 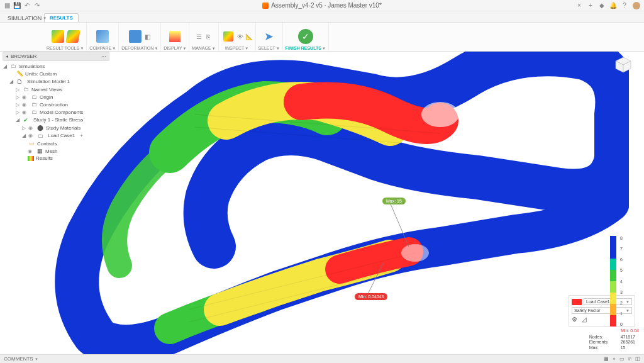 I want to click on legend-tick: 5, so click(x=621, y=271).